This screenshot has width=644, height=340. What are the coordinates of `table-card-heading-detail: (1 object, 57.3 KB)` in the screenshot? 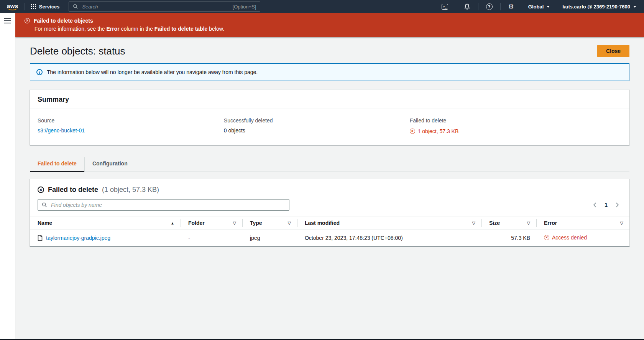 It's located at (130, 190).